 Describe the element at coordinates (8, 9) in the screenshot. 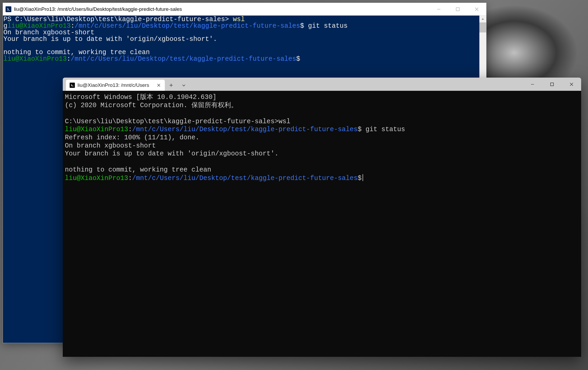

I see `powershell-icon` at that location.